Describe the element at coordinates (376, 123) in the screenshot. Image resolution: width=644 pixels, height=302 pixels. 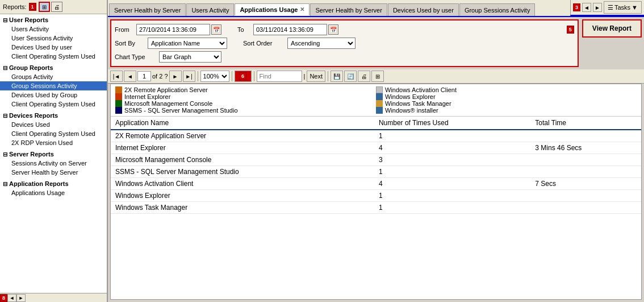
I see `table-header-row: Application Name Number of Times Used To…` at that location.